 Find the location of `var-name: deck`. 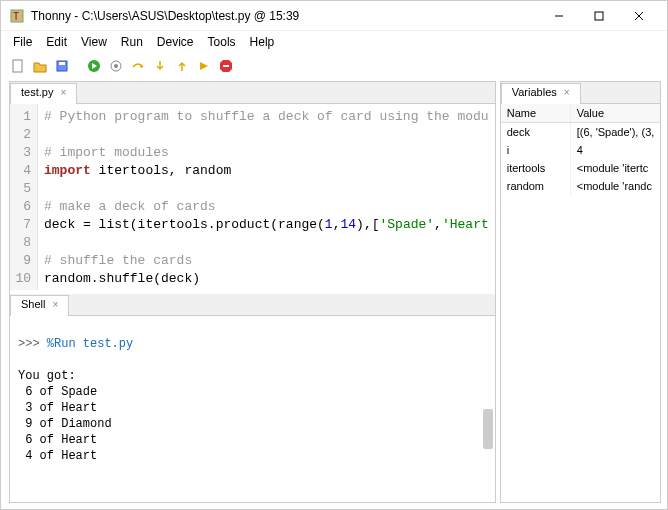

var-name: deck is located at coordinates (536, 132).